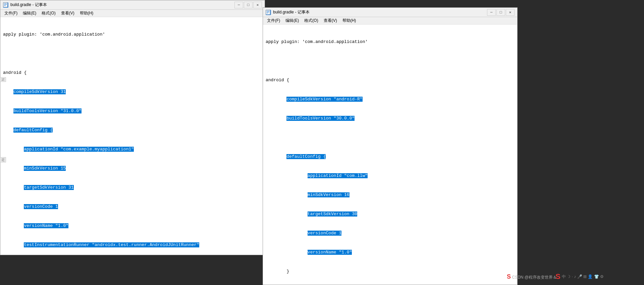 The height and width of the screenshot is (285, 644). Describe the element at coordinates (87, 13) in the screenshot. I see `menu-help-left: 帮助(H)` at that location.